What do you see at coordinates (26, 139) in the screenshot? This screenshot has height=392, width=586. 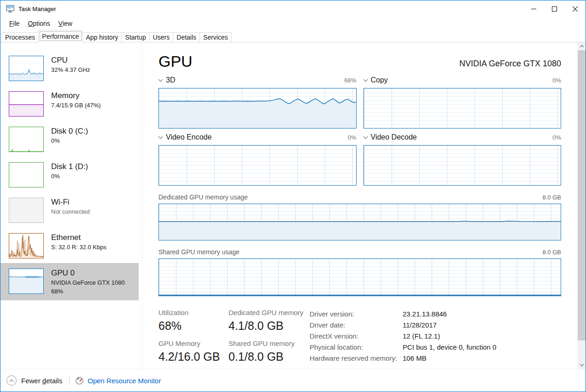 I see `disk0-mini-chart` at bounding box center [26, 139].